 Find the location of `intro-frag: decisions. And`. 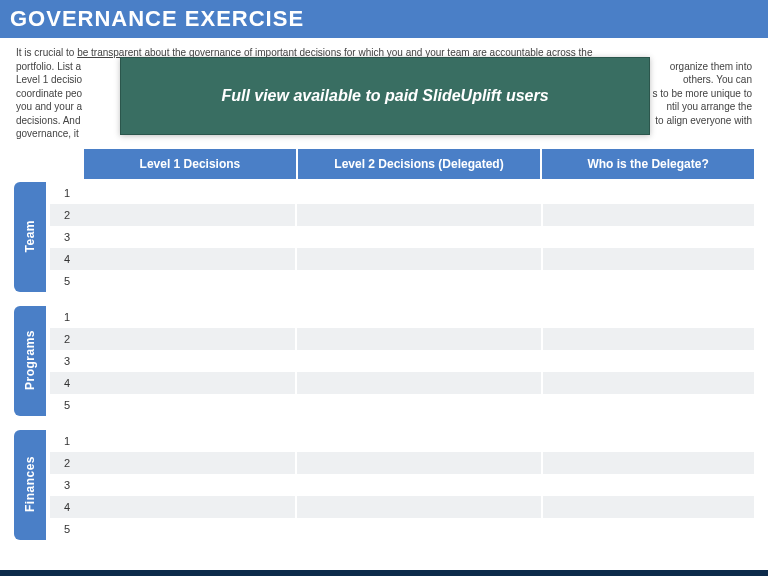

intro-frag: decisions. And is located at coordinates (48, 120).